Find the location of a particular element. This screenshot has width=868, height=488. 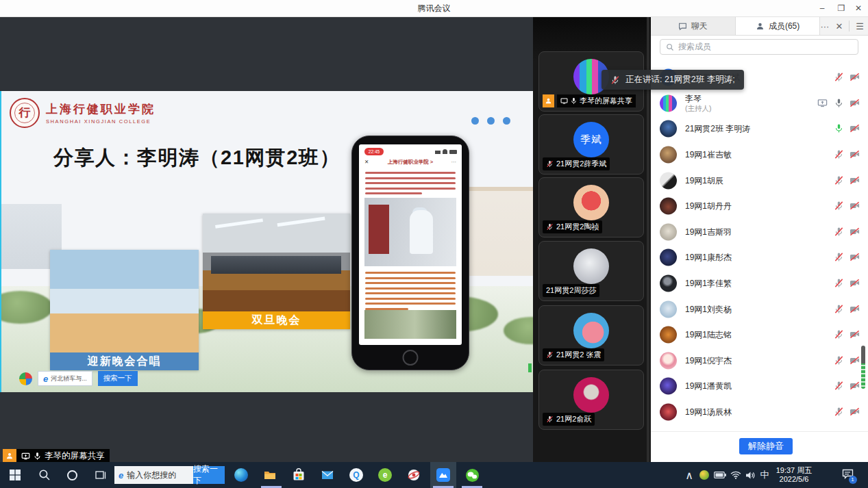

video-tile: 21网2俞跃 is located at coordinates (591, 400).